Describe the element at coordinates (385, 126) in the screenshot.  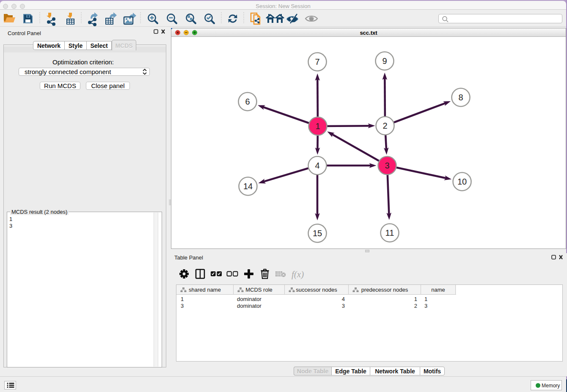
I see `svg-text: 2` at that location.